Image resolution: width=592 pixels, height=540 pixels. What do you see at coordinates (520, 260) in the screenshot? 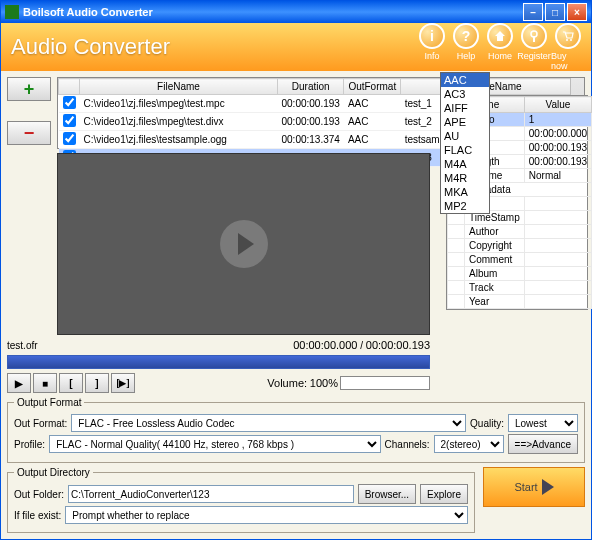
I see `prop-row: Comment` at bounding box center [520, 260].